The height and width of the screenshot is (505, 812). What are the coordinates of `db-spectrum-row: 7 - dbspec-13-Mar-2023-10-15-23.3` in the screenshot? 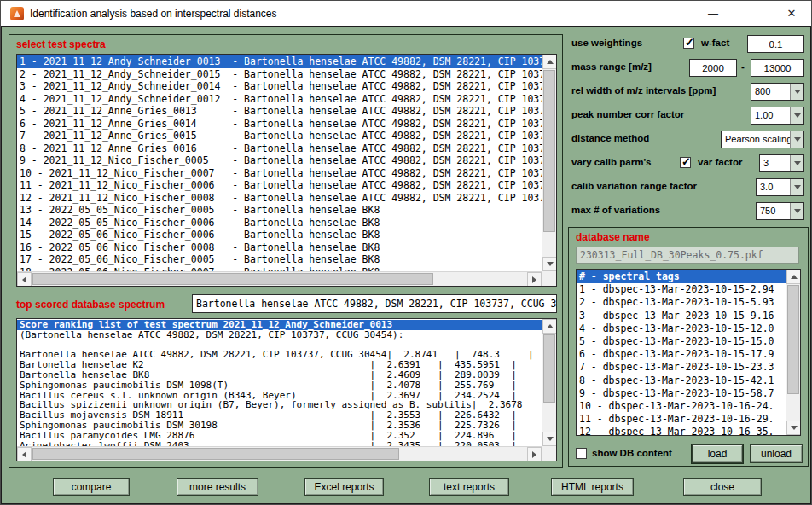 It's located at (682, 367).